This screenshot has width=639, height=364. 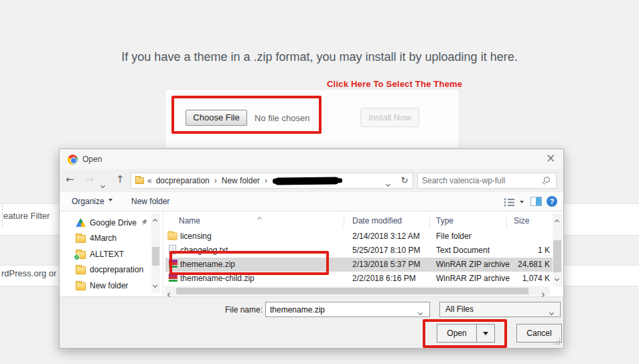 What do you see at coordinates (103, 183) in the screenshot?
I see `recent-locations-icon` at bounding box center [103, 183].